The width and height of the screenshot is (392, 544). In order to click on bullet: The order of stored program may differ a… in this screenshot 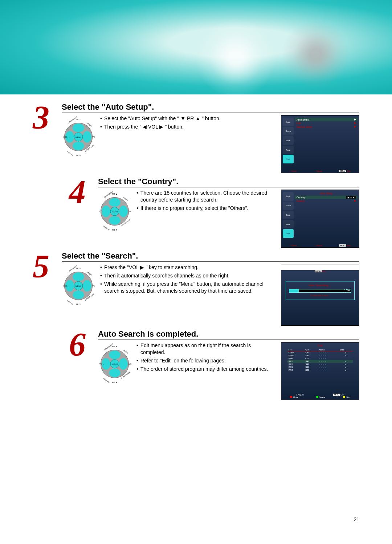, I will do `click(206, 369)`.